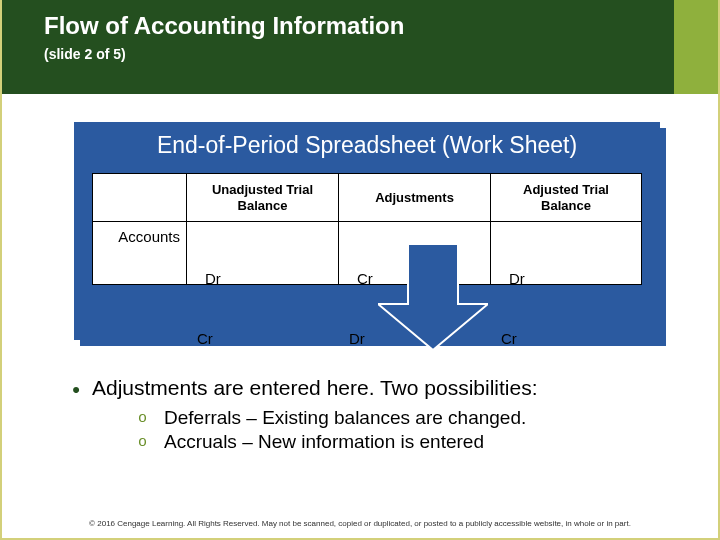 The image size is (720, 540). I want to click on slide-title: Flow of Accounting Information, so click(359, 26).